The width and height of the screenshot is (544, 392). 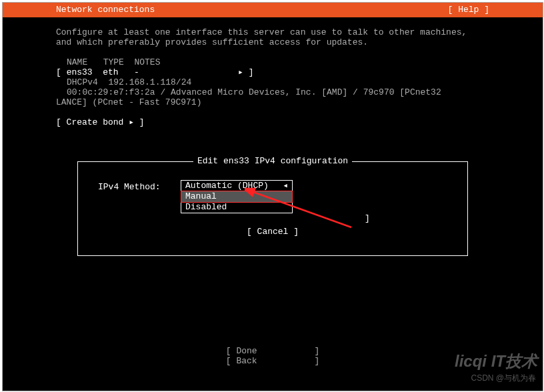 I want to click on dialog-frame-close: ], so click(x=367, y=219).